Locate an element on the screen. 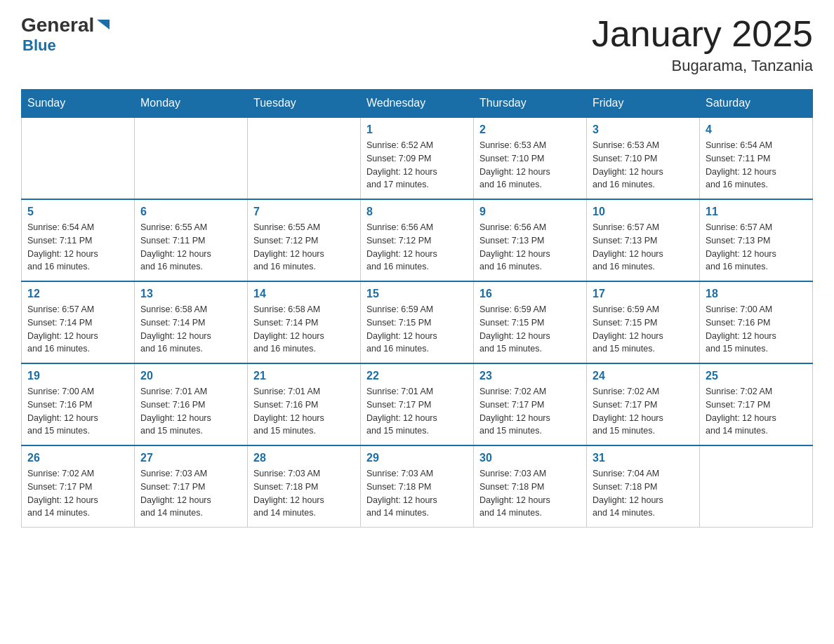  day-number: 6 is located at coordinates (191, 212).